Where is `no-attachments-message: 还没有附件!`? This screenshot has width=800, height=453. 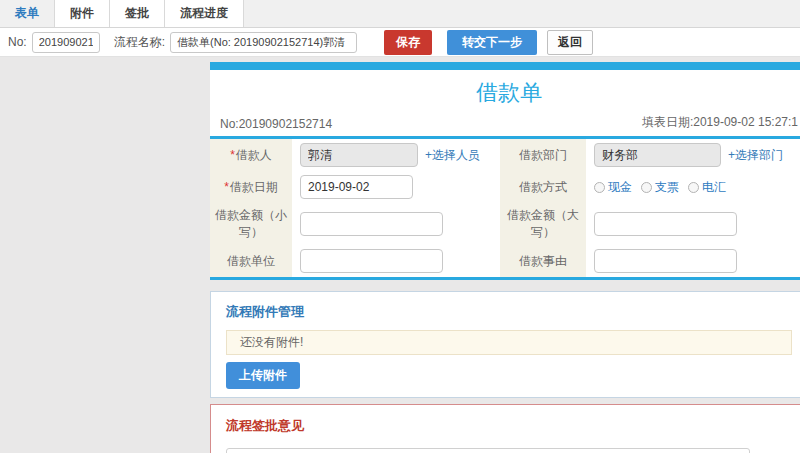 no-attachments-message: 还没有附件! is located at coordinates (509, 342).